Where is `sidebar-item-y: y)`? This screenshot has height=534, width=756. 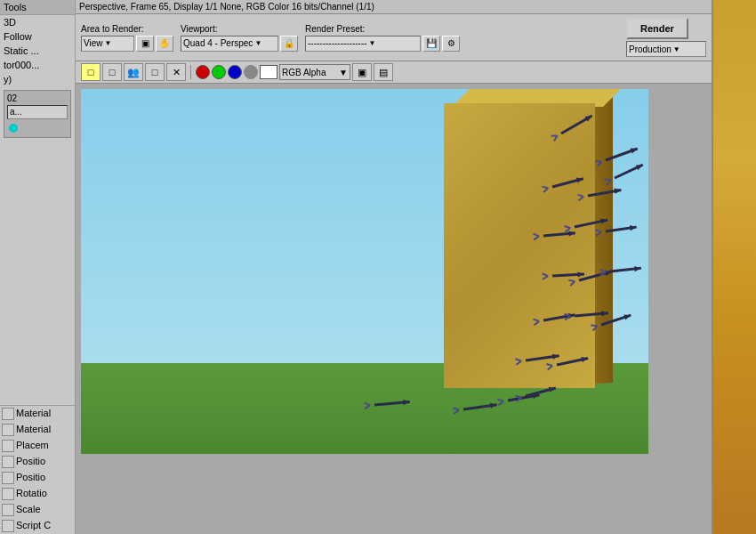
sidebar-item-y: y) is located at coordinates (37, 79).